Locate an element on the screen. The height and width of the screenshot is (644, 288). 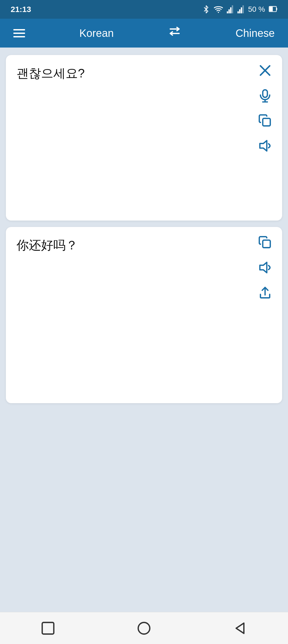
input-actions is located at coordinates (265, 108).